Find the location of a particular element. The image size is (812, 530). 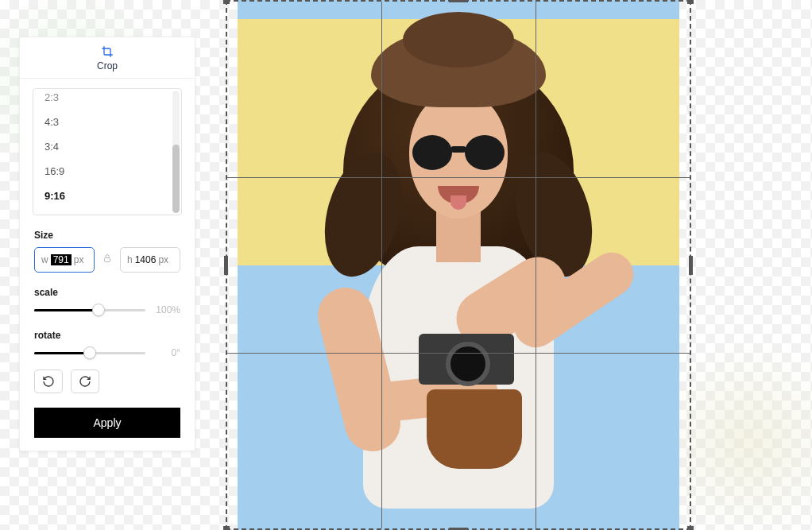

scale-slider-knob is located at coordinates (99, 310).